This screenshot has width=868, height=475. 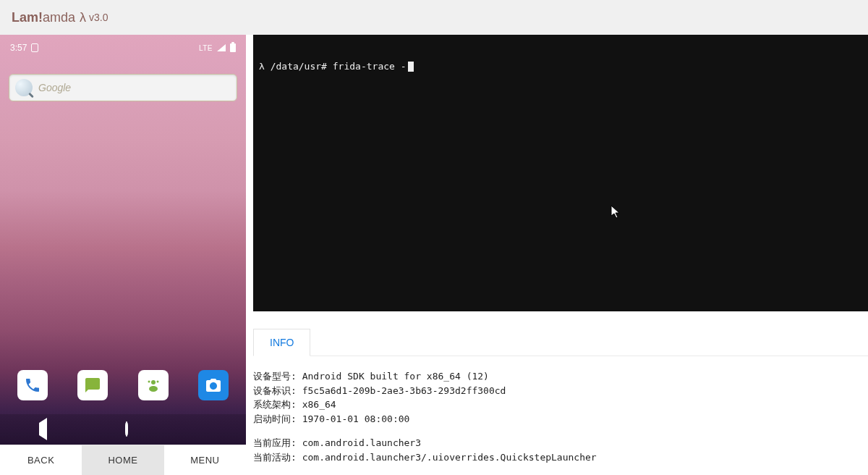 I want to click on google-search-widget: Google, so click(x=123, y=88).